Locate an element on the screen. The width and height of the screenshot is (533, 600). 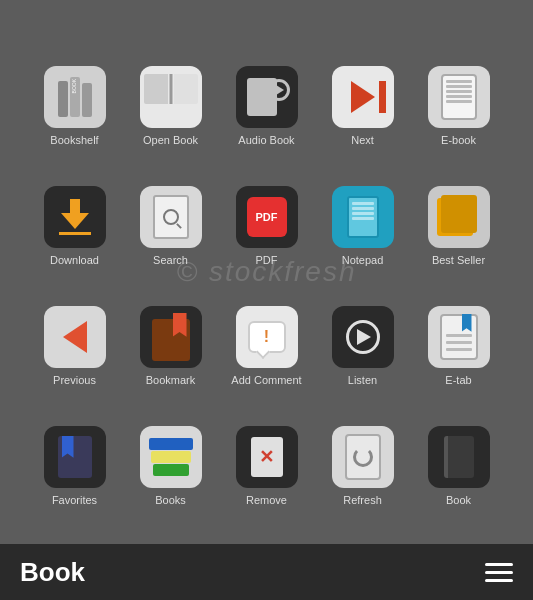
download-bar is located at coordinates (75, 206).